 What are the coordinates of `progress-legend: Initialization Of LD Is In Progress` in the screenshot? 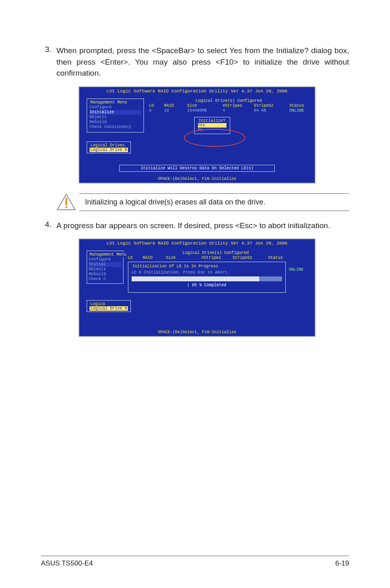 It's located at (175, 267).